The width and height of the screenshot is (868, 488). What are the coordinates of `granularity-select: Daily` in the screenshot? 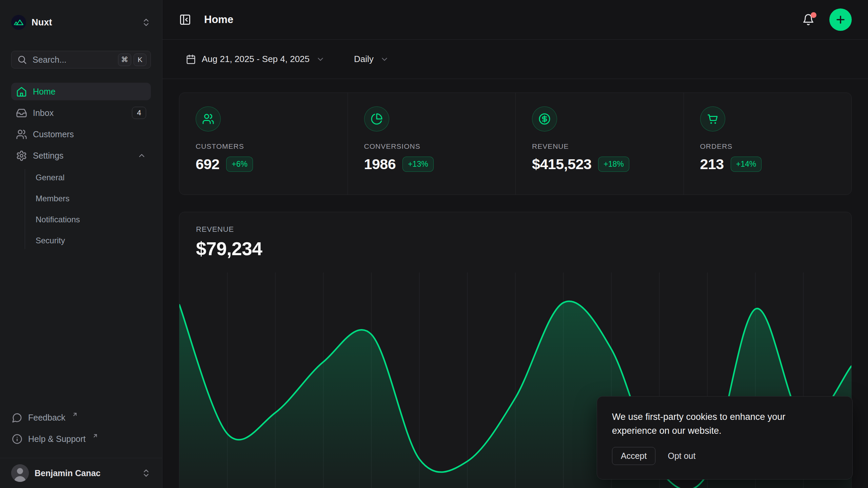 It's located at (372, 59).